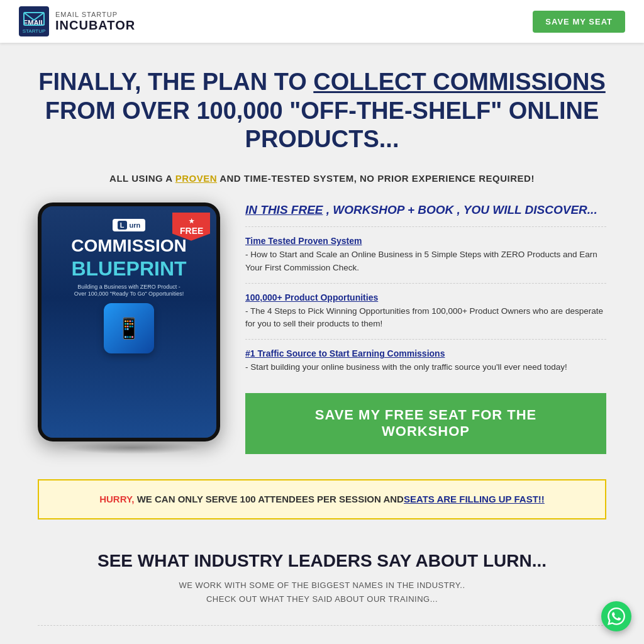 The image size is (644, 644). Describe the element at coordinates (129, 247) in the screenshot. I see `tablet-title: COMMISSION` at that location.